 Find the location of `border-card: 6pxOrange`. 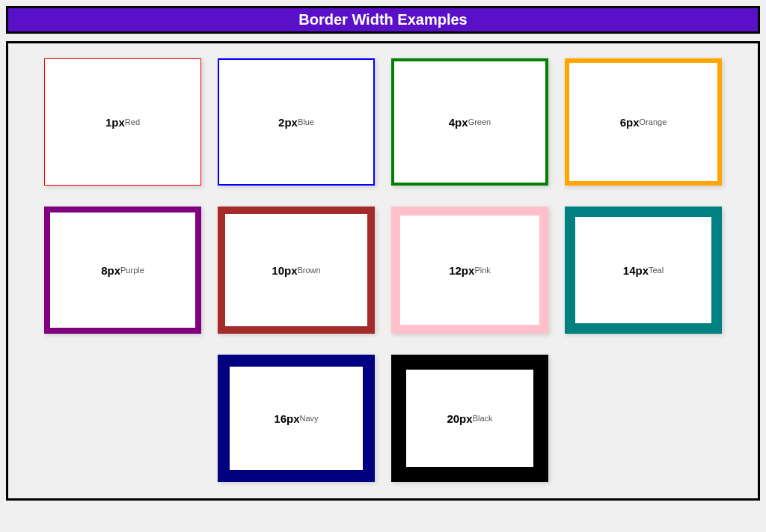

border-card: 6pxOrange is located at coordinates (643, 122).